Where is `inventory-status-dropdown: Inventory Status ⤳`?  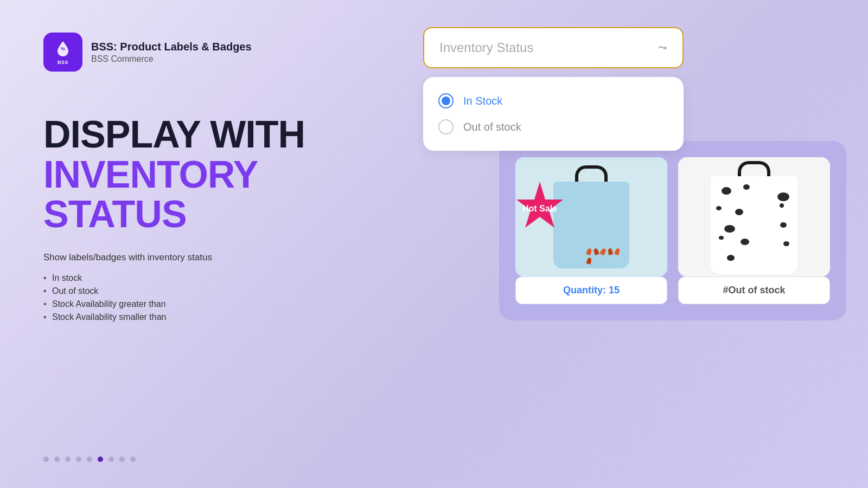
inventory-status-dropdown: Inventory Status ⤳ is located at coordinates (553, 48).